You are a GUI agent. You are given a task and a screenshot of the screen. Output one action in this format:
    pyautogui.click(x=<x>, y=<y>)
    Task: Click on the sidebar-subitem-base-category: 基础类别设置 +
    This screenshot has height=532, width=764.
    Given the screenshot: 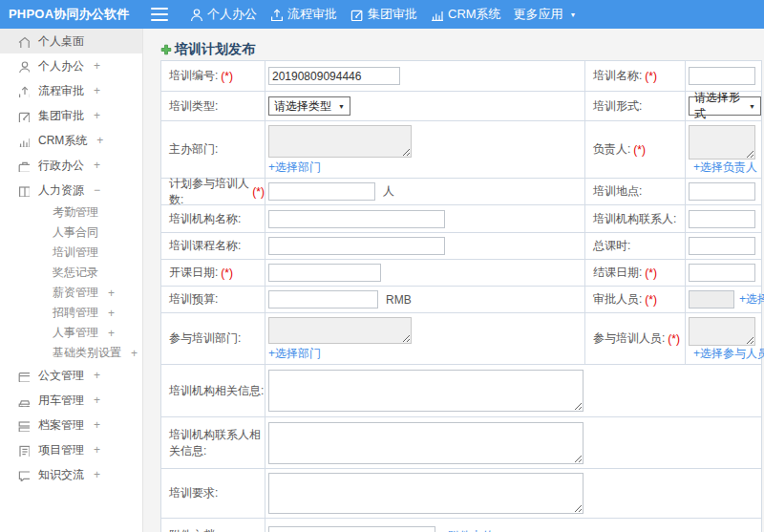 What is the action you would take?
    pyautogui.click(x=71, y=353)
    